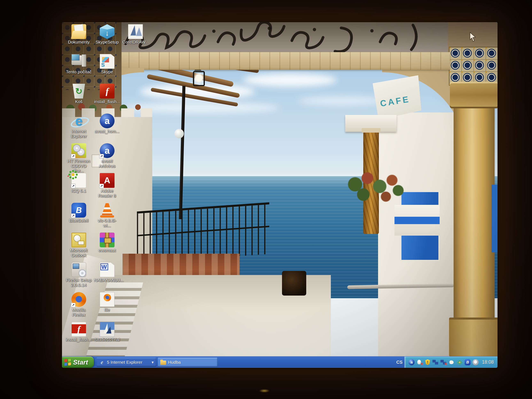 This screenshot has height=399, width=532. What do you see at coordinates (79, 245) in the screenshot?
I see `desktop-icon-microsoft-outlook: Microsoft Outlook` at bounding box center [79, 245].